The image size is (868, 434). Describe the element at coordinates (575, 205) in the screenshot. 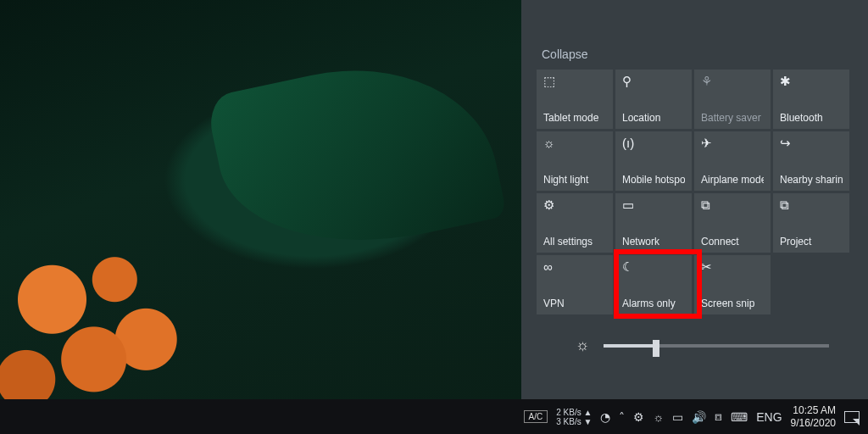

I see `gear-icon: ⚙` at that location.